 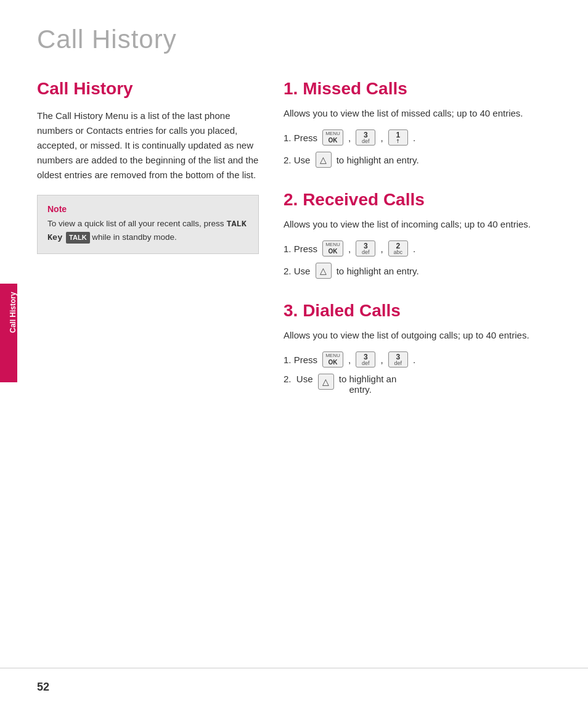 I want to click on menu-ok-key-1: MENU OK, so click(x=333, y=138).